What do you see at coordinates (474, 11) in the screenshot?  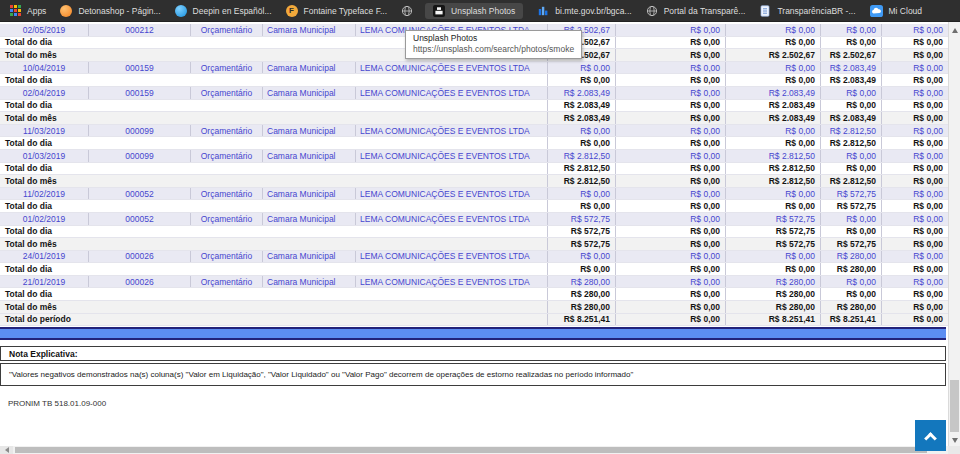 I see `bookmark-unsplash-photos: Unsplash Photos` at bounding box center [474, 11].